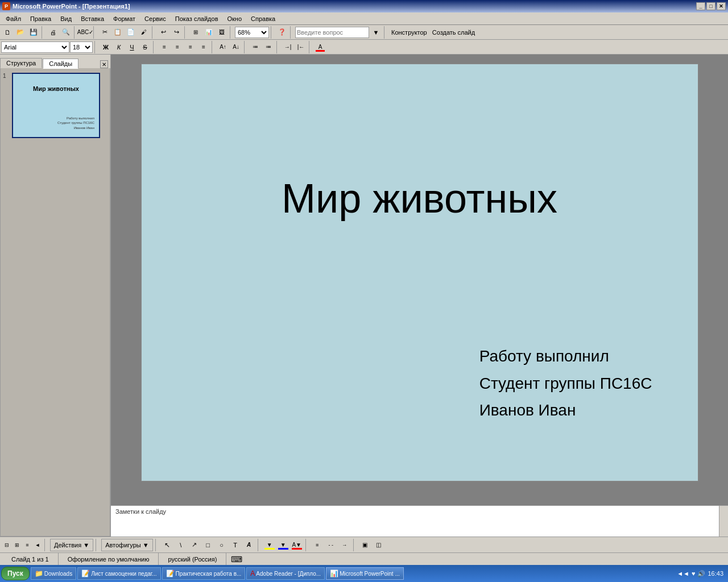  Describe the element at coordinates (723, 521) in the screenshot. I see `notes-scrollbar` at that location.